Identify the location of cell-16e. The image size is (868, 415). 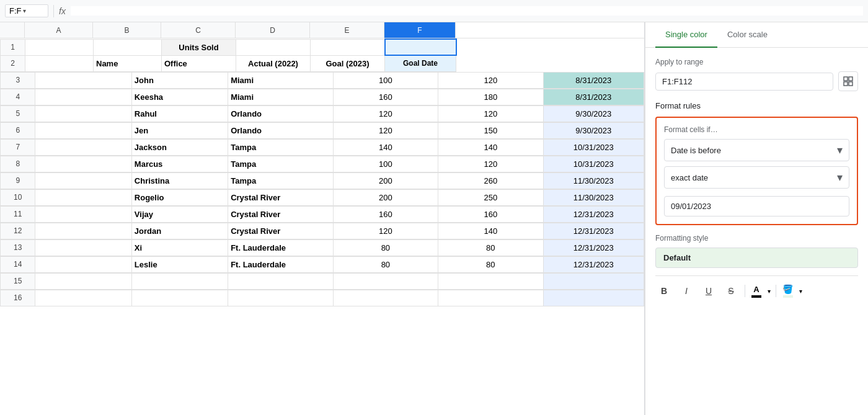
(491, 298).